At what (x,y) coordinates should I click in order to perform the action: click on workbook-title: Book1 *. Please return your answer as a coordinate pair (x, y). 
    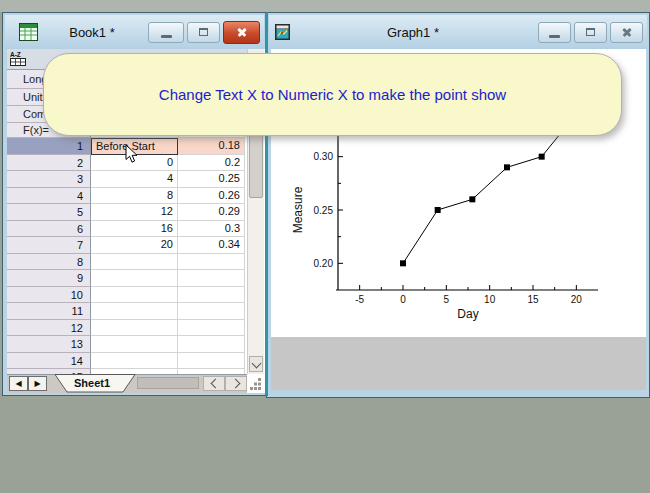
    Looking at the image, I should click on (92, 32).